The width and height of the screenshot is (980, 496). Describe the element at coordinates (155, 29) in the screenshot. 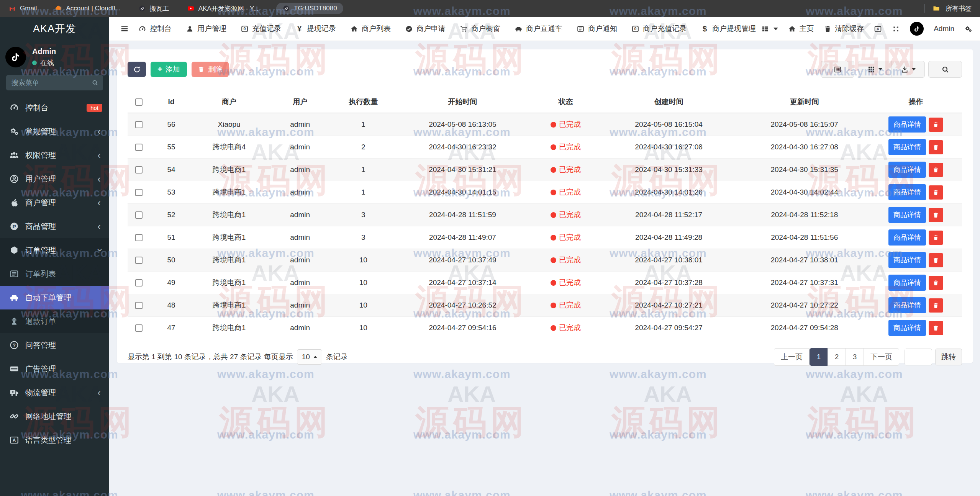

I see `topnav-item-dashboard: 控制台` at that location.